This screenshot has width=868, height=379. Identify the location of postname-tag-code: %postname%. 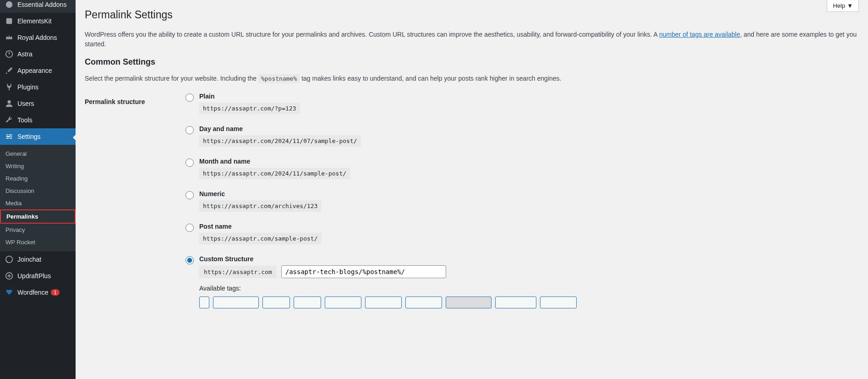
(279, 79).